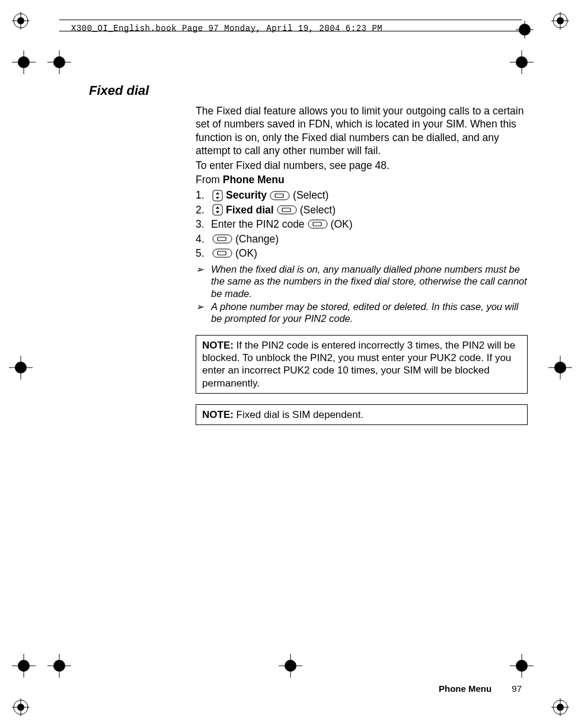 The width and height of the screenshot is (581, 728). Describe the element at coordinates (362, 131) in the screenshot. I see `intro-paragraph: The Fixed dial feature allows you to lim…` at that location.